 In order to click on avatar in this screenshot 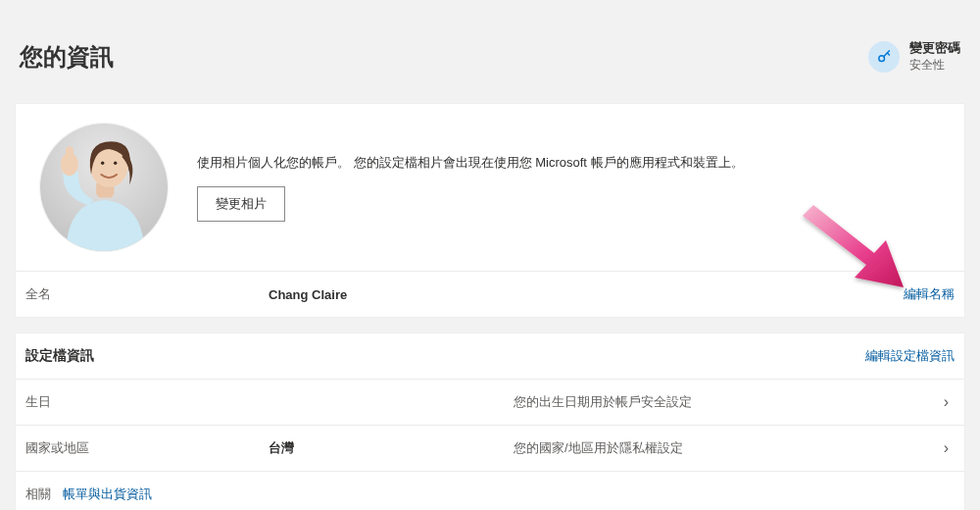, I will do `click(104, 187)`.